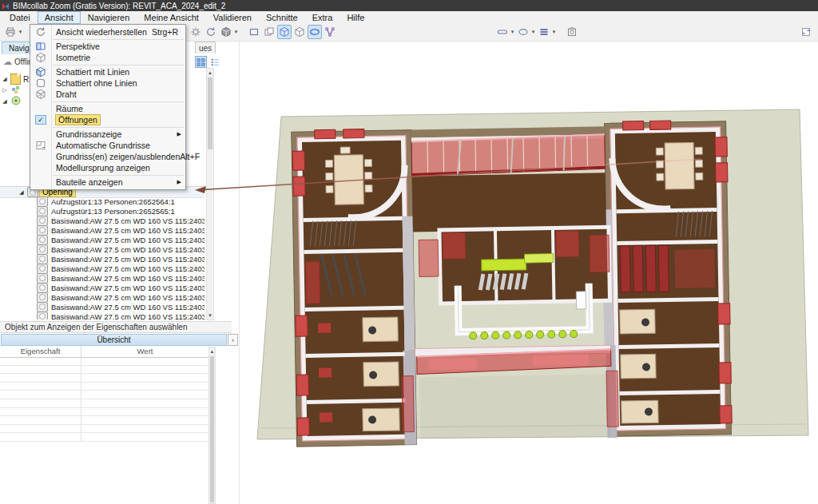 The image size is (818, 504). I want to click on menu-item-draht: Draht, so click(108, 94).